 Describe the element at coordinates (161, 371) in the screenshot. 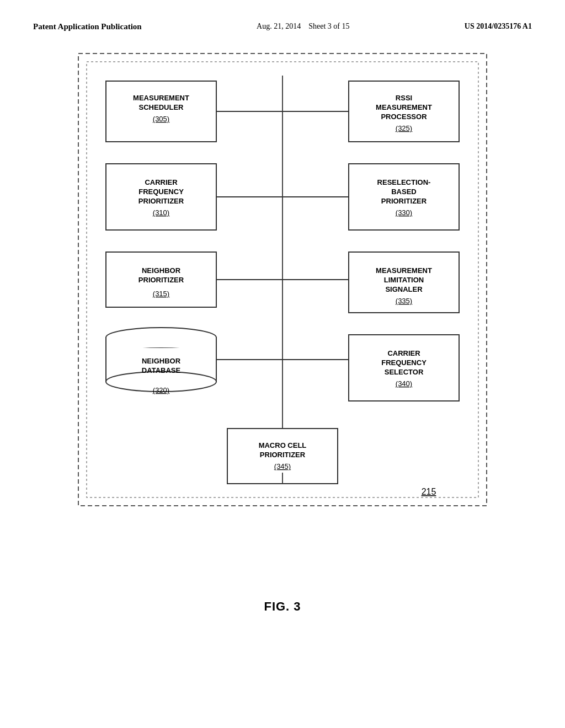

I see `svg-text: DATABASE` at that location.